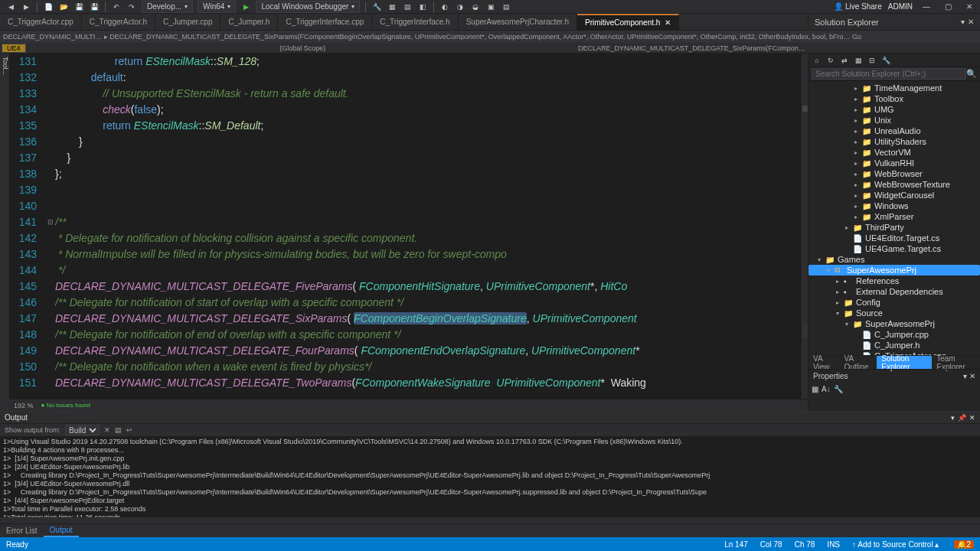 The image size is (980, 551). Describe the element at coordinates (894, 206) in the screenshot. I see `tree-item: ▸📁Windows` at that location.